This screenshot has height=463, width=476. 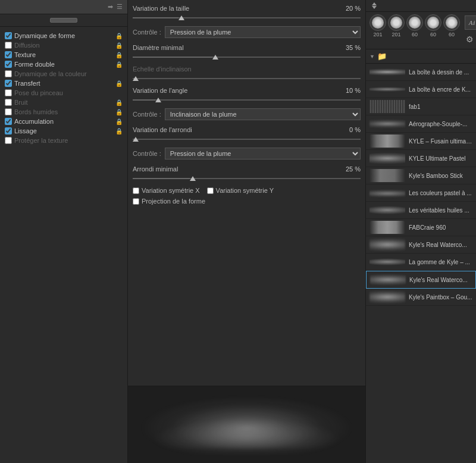 I want to click on checkbox-bruit, so click(x=8, y=102).